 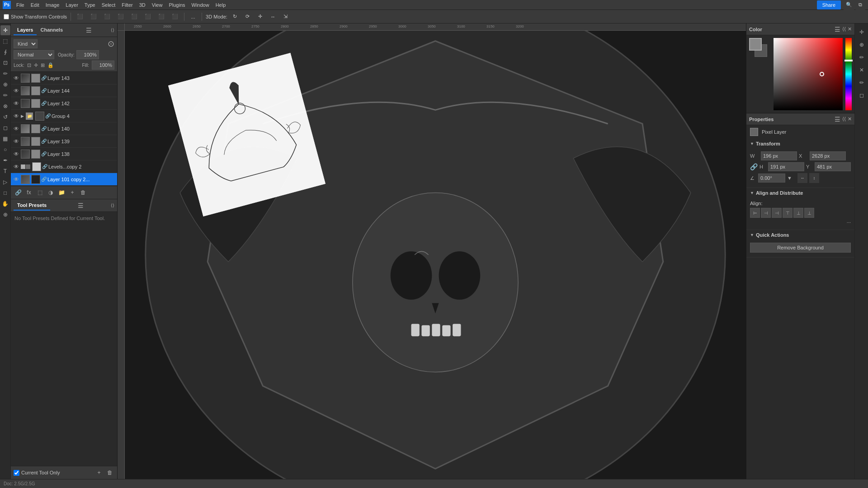 What do you see at coordinates (16, 154) in the screenshot?
I see `layer138-visibility: 👁` at bounding box center [16, 154].